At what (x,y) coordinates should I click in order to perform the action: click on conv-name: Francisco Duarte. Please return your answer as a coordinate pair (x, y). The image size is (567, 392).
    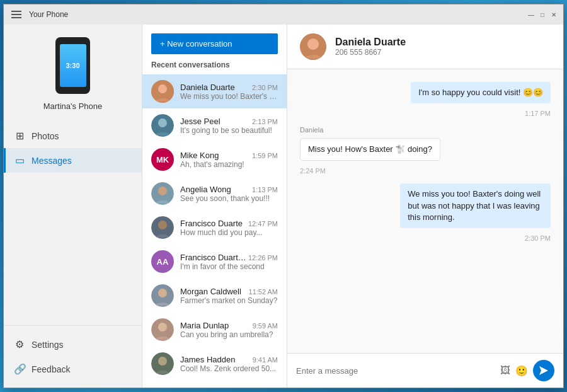
    Looking at the image, I should click on (212, 223).